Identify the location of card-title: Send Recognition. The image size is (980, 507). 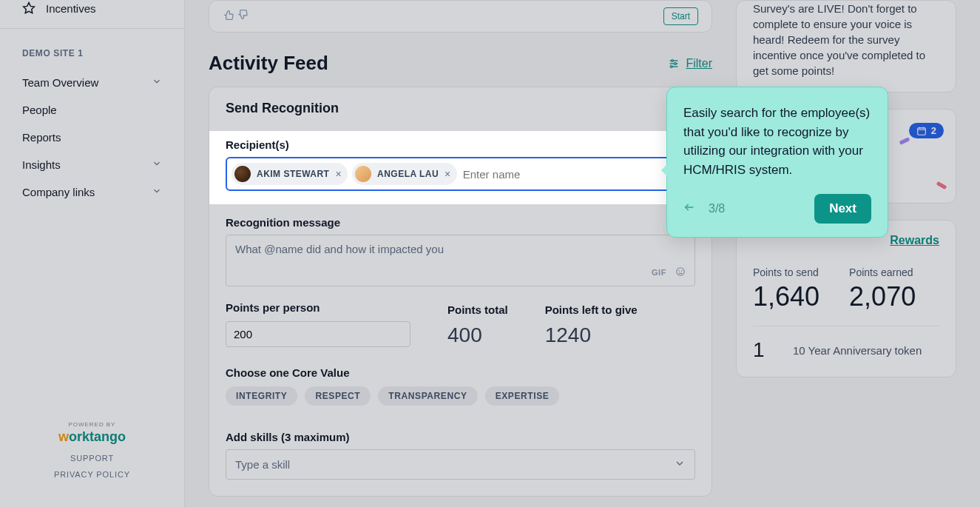
(283, 108).